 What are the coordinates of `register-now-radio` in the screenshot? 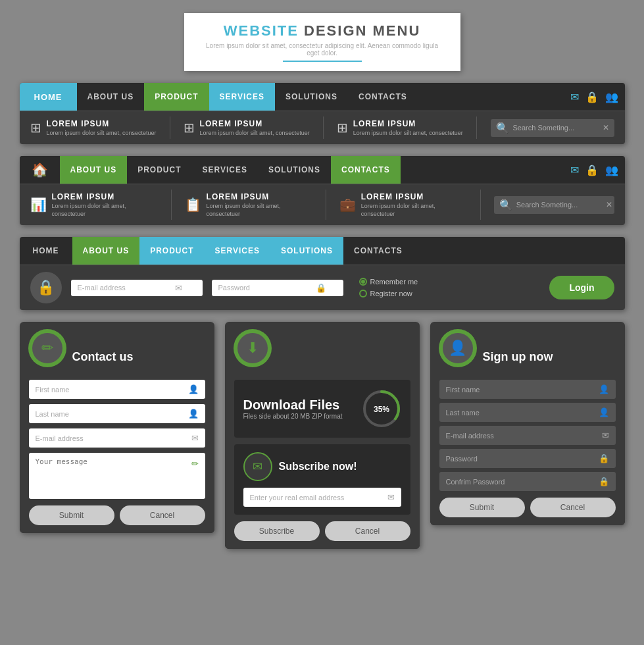 It's located at (363, 294).